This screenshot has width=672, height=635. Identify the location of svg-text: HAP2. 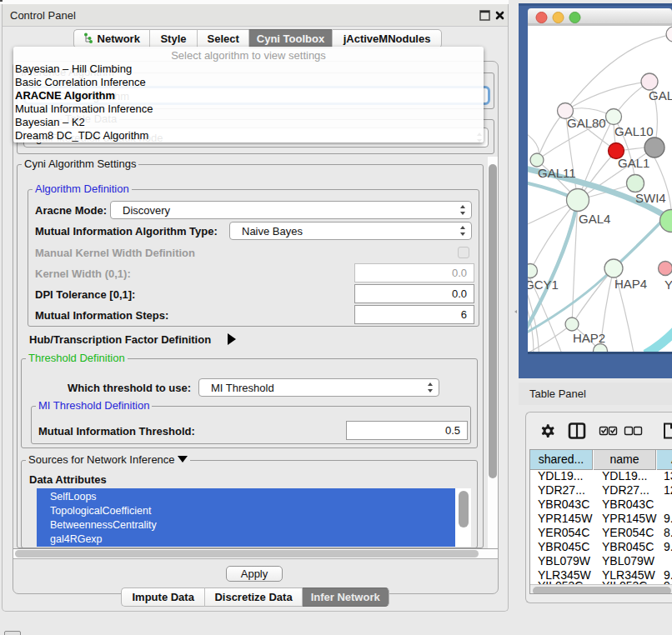
(589, 338).